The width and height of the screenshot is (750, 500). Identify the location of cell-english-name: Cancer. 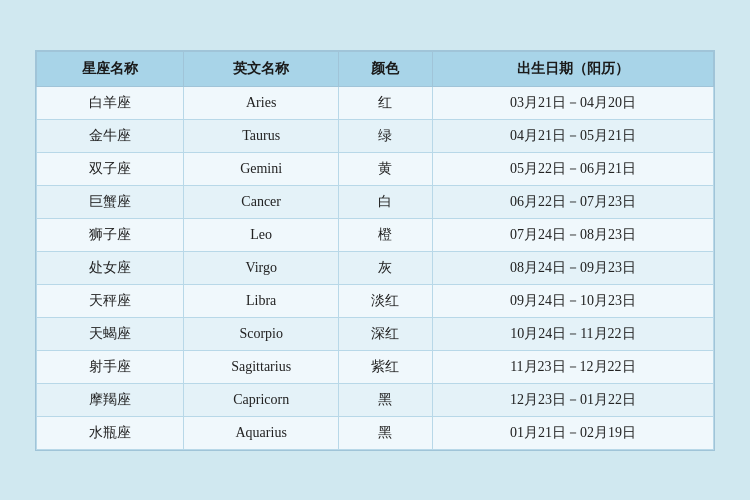
(262, 202).